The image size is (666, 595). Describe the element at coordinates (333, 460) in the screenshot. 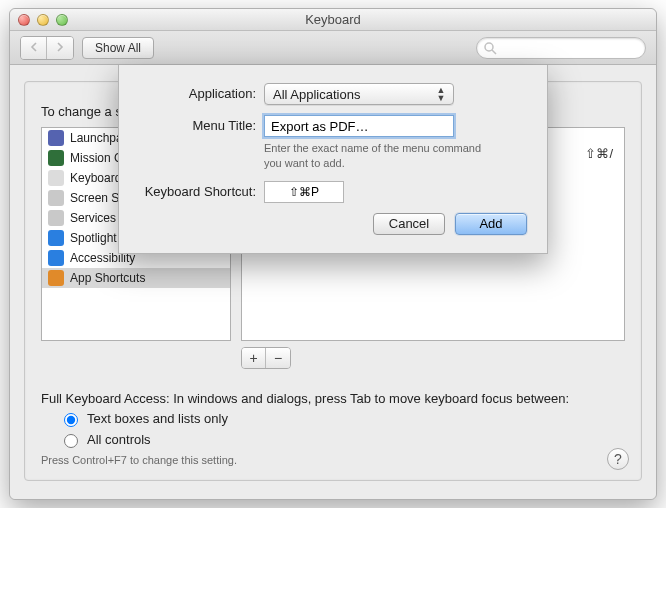

I see `fka-hint: Press Control+F7 to change this setting.` at that location.